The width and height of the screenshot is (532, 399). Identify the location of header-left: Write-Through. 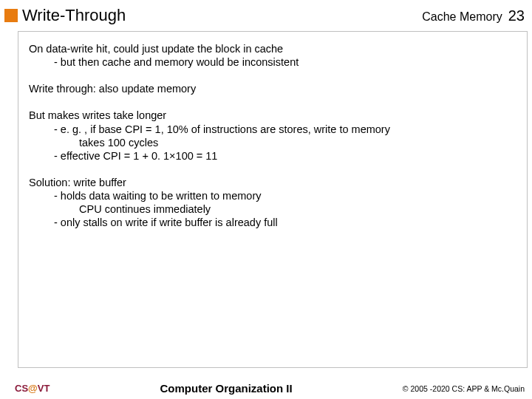
(65, 16).